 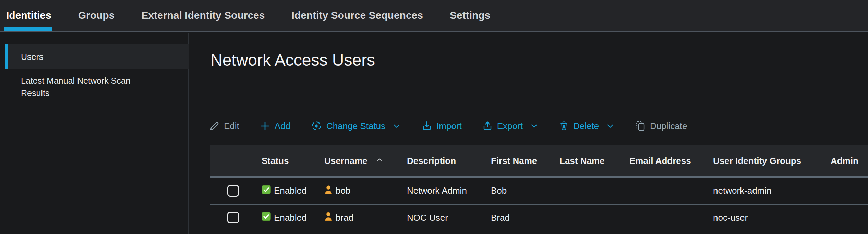 What do you see at coordinates (293, 60) in the screenshot?
I see `page-title: Network Access Users` at bounding box center [293, 60].